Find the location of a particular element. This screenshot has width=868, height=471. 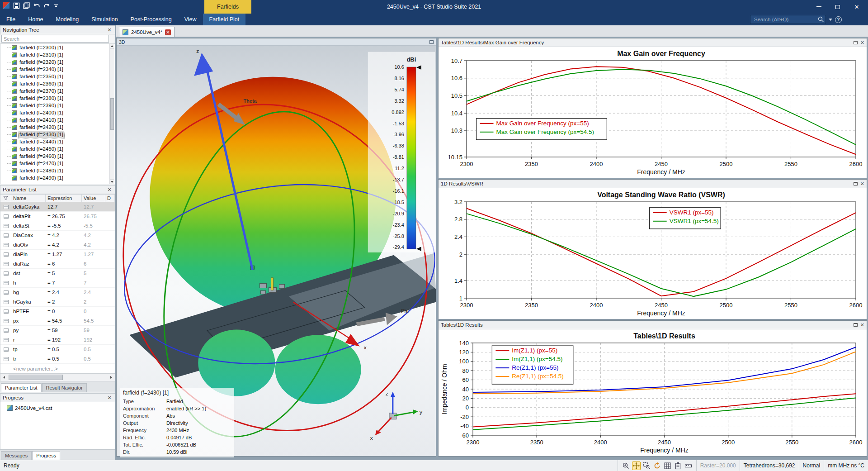

undo-icon is located at coordinates (37, 5).